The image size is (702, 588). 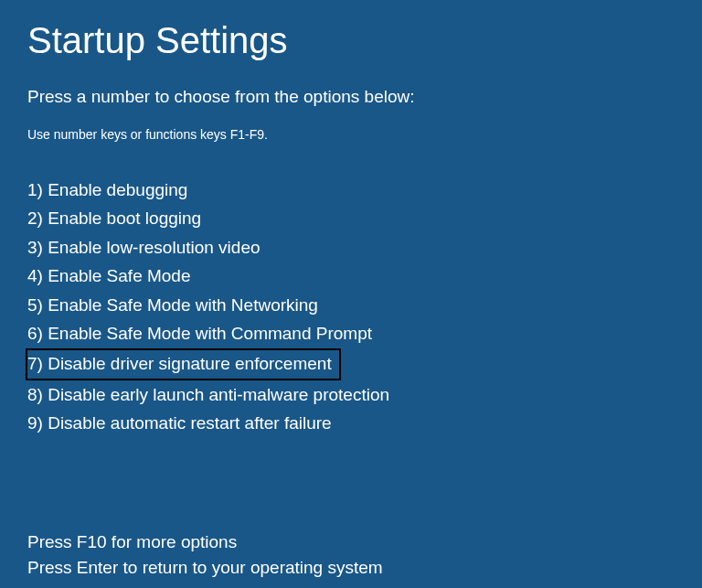 I want to click on option-1: 1) Enable debugging, so click(x=108, y=190).